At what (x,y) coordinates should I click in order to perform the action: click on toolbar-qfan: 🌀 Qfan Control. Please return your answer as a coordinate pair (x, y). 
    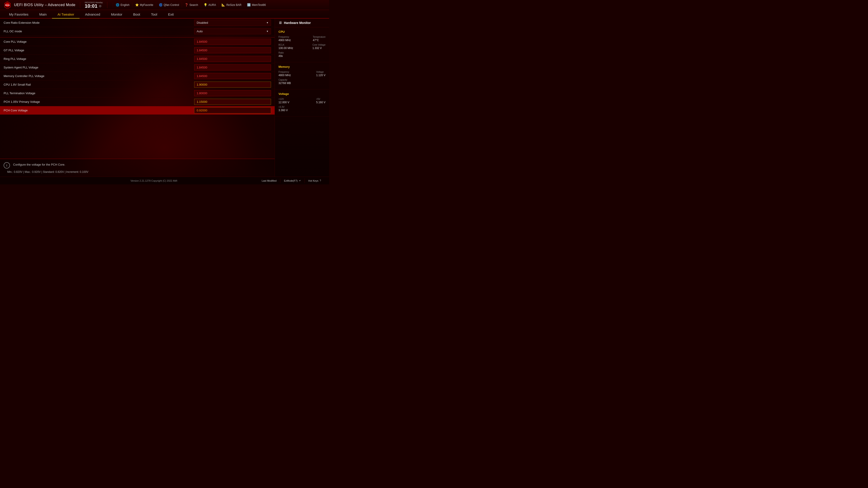
    Looking at the image, I should click on (169, 5).